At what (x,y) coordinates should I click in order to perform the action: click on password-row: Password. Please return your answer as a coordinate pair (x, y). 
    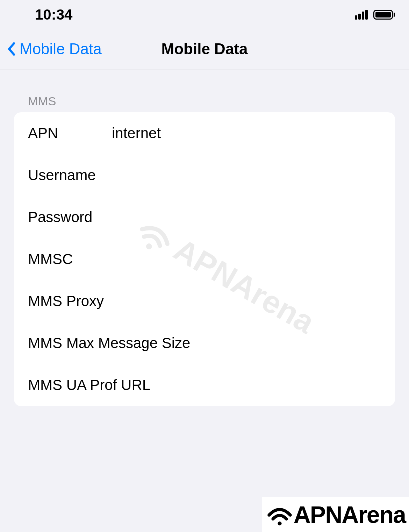
    Looking at the image, I should click on (204, 217).